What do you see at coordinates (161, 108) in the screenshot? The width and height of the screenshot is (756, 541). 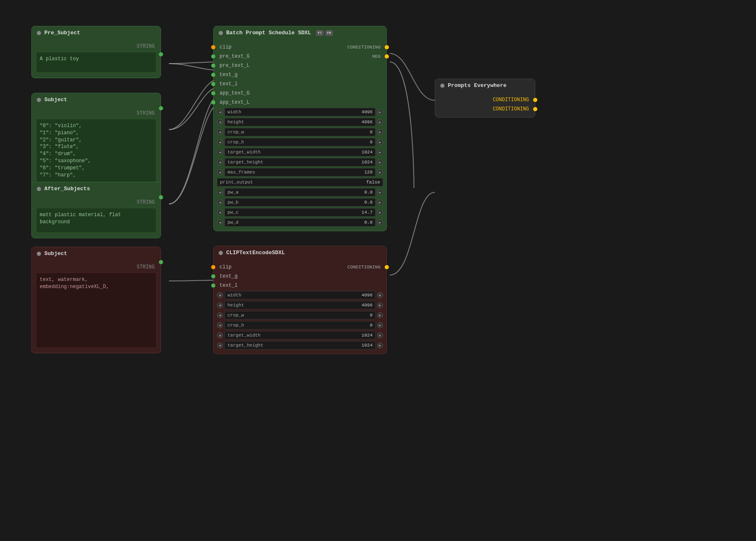 I see `subject-string-out` at bounding box center [161, 108].